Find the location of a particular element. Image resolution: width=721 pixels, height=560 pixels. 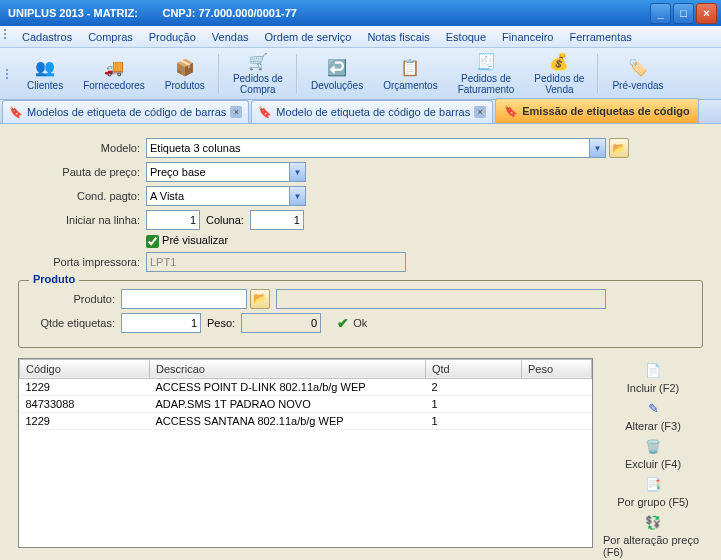

produto-groupbox: Produto Produto: 📂 Qtde etiquetas: Peso:… is located at coordinates (360, 314).